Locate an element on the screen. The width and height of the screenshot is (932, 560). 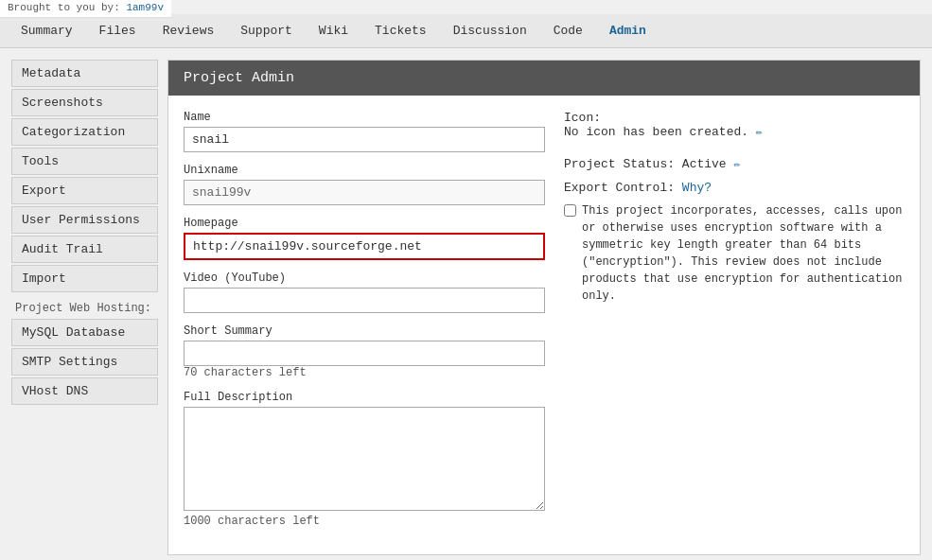
unixname-field-group: Unixname is located at coordinates (364, 184).